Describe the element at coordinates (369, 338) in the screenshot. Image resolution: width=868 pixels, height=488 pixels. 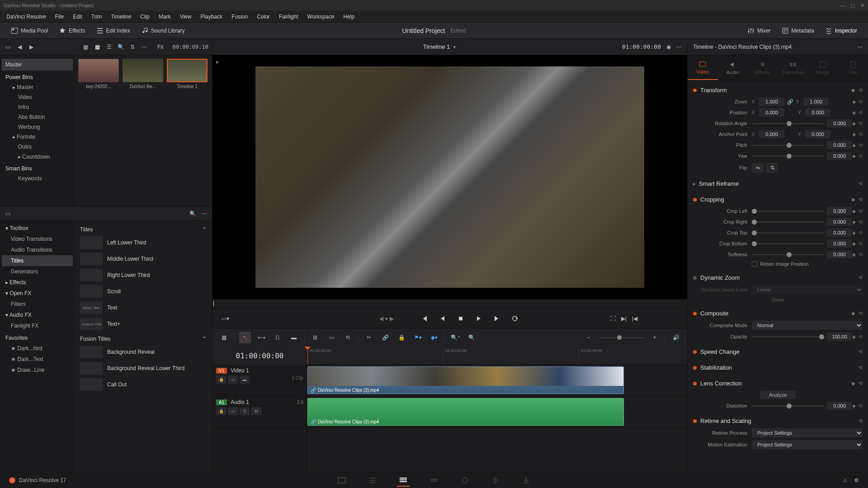
I see `razor-icon: ✂` at that location.